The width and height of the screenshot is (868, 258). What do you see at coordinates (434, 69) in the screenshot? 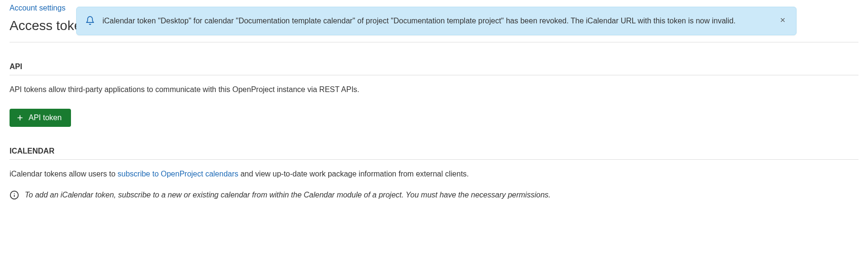
I see `api-section-heading: API` at bounding box center [434, 69].